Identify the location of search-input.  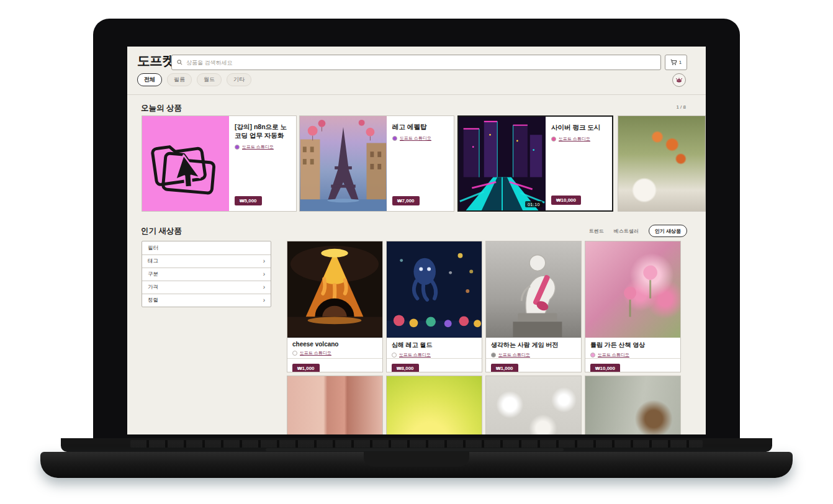
(421, 63).